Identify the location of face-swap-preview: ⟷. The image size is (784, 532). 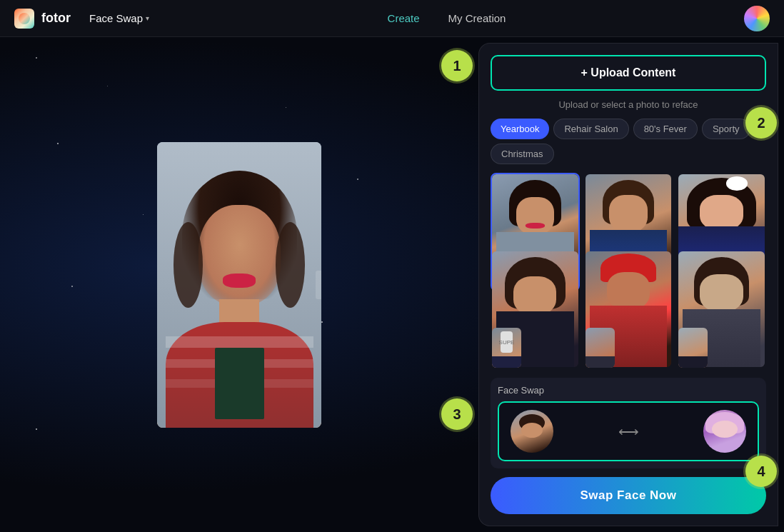
(628, 431).